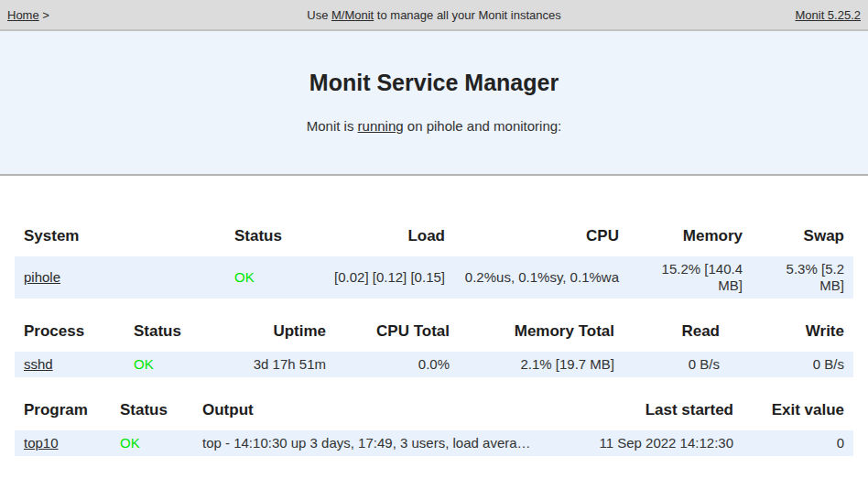 The height and width of the screenshot is (500, 868). I want to click on col-header-process: Process, so click(70, 332).